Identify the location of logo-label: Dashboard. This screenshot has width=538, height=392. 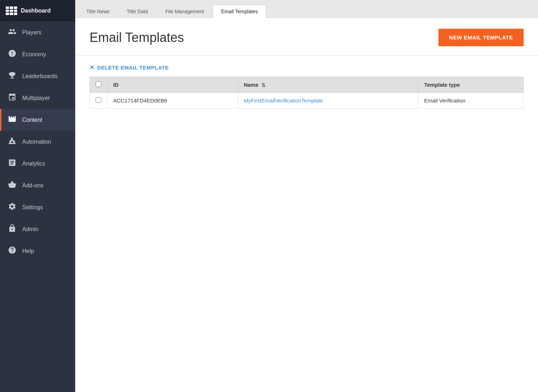
(36, 11).